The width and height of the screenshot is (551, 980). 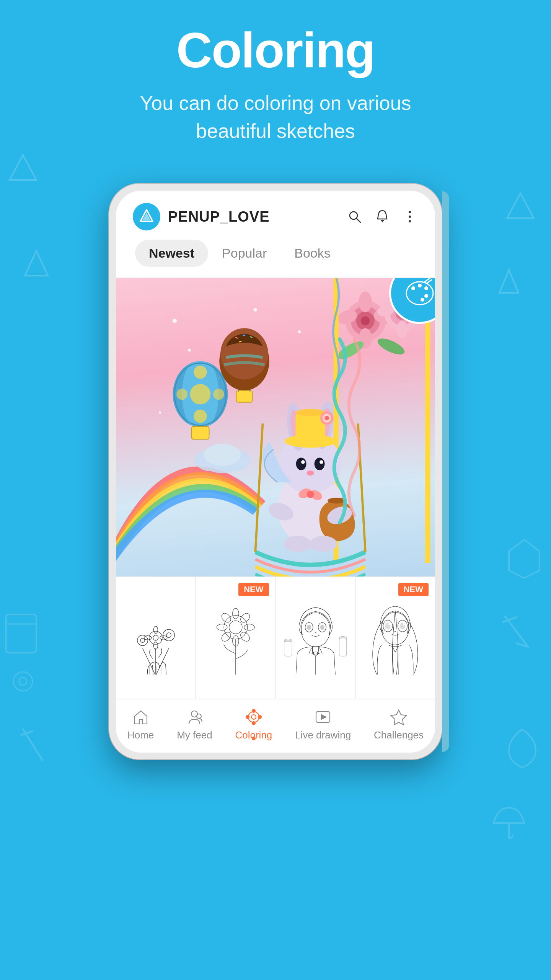 What do you see at coordinates (194, 735) in the screenshot?
I see `nav-myfeed-label: My feed` at bounding box center [194, 735].